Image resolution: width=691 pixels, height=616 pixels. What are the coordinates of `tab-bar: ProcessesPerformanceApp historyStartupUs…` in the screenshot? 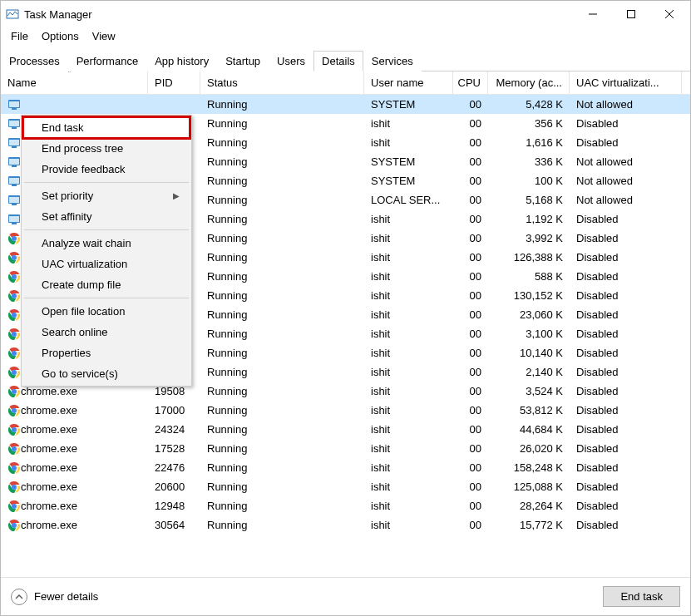 It's located at (346, 60).